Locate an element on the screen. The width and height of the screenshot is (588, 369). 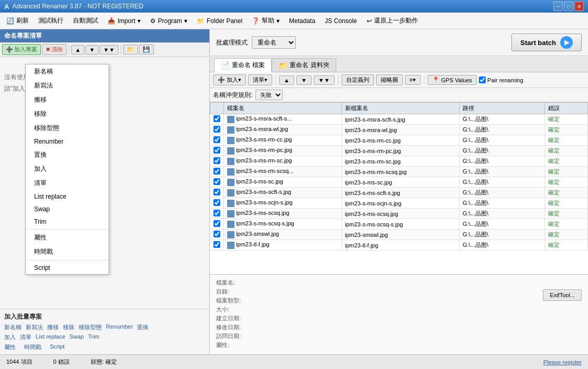
bottom-link-replace: 置換 is located at coordinates (143, 327).